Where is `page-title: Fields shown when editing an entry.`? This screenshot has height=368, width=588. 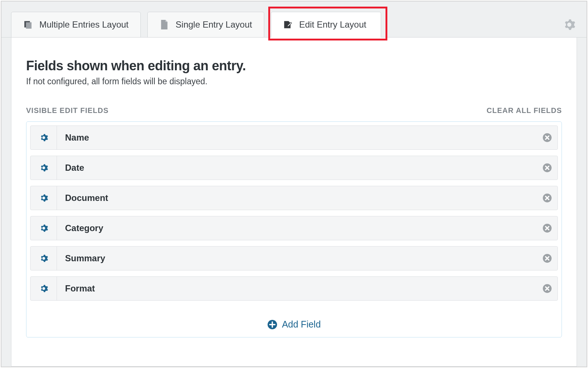
page-title: Fields shown when editing an entry. is located at coordinates (294, 66).